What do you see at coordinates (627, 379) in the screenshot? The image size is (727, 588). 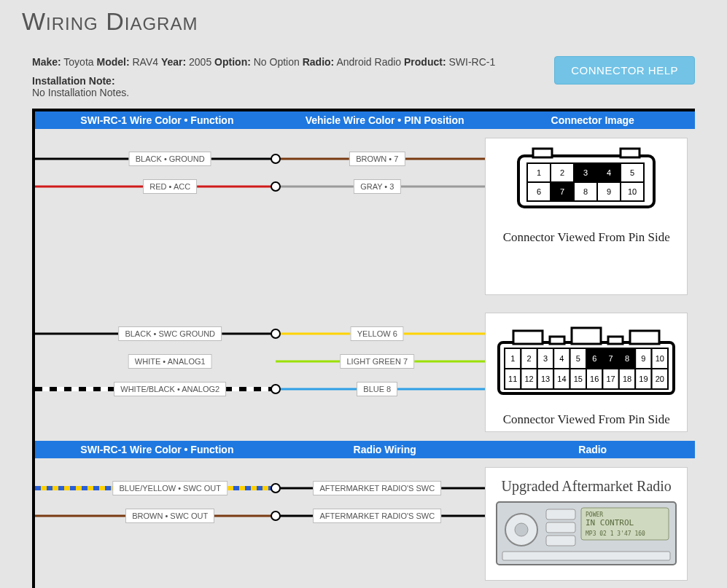 I see `svg-text: 18` at bounding box center [627, 379].